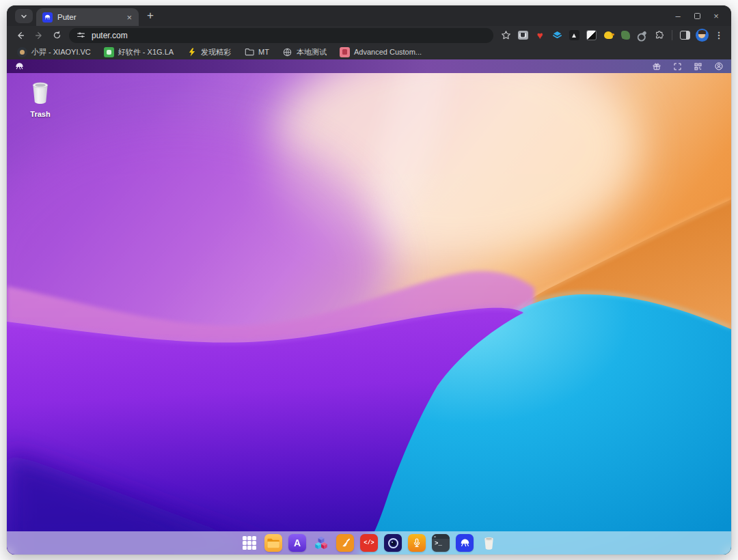  I want to click on bookmark-star-button, so click(506, 36).